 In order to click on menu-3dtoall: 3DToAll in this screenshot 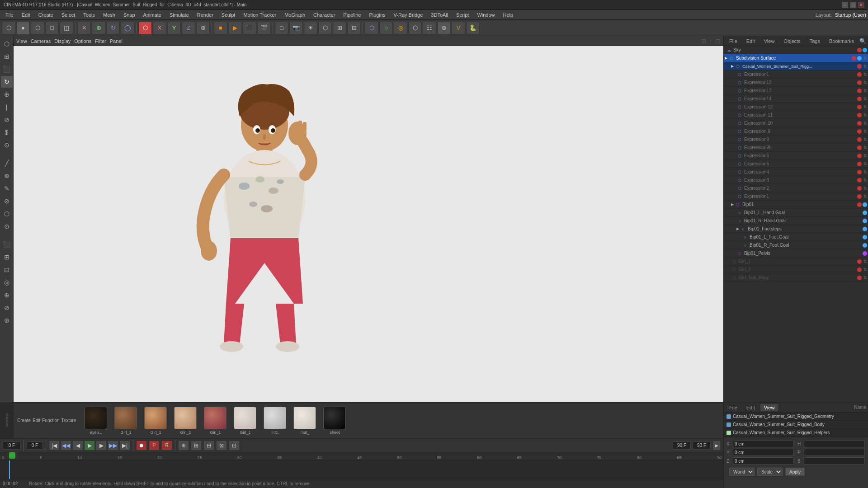, I will do `click(439, 15)`.